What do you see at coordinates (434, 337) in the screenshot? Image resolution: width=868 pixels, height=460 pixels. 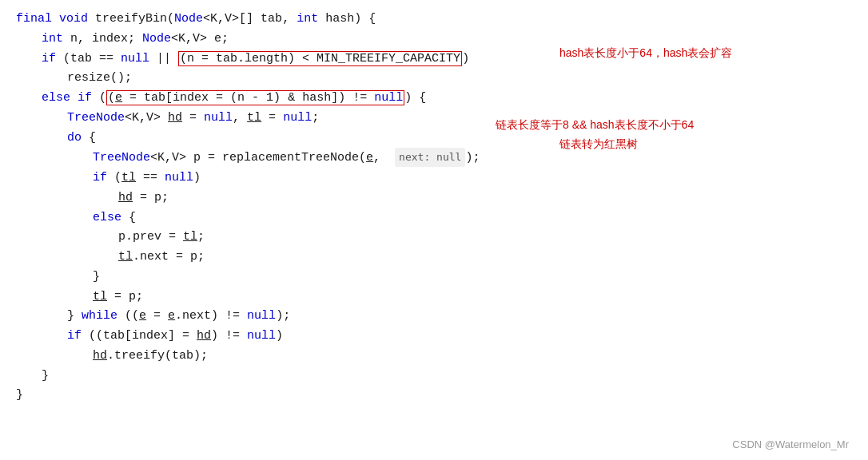 I see `code-line-17: if ((tab[index] = hd) != null)` at bounding box center [434, 337].